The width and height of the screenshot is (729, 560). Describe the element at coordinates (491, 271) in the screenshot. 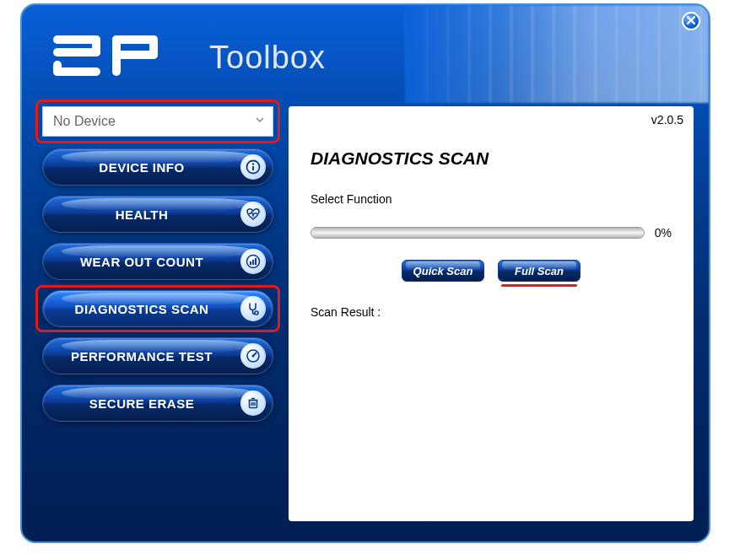

I see `scan-buttons: Quick Scan Full Scan` at that location.